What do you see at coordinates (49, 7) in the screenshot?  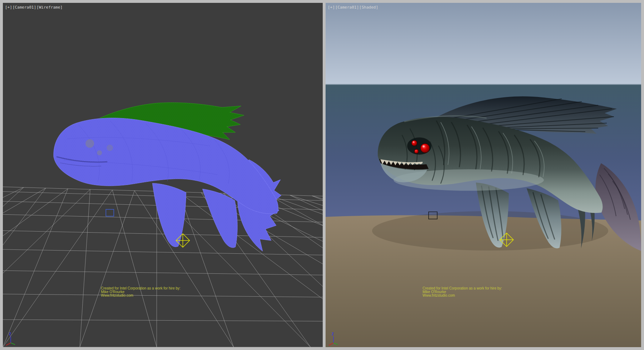 I see `viewport-menu-shading: [Wireframe]` at bounding box center [49, 7].